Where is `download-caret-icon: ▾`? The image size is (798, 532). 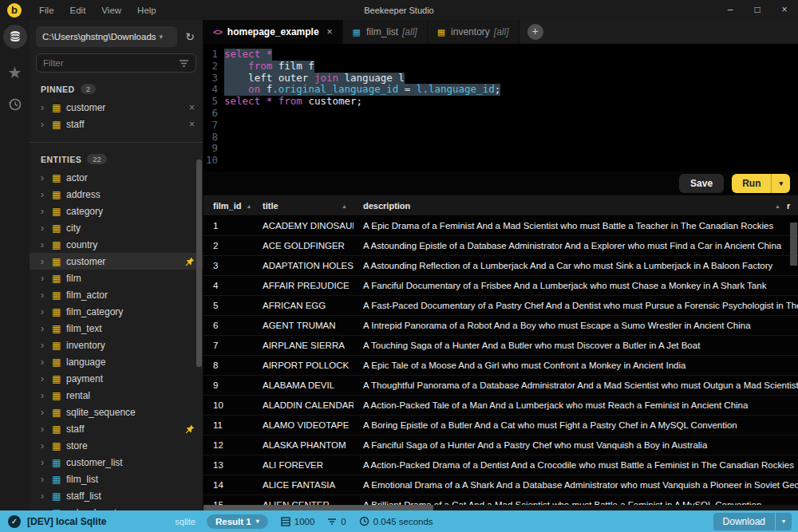
download-caret-icon: ▾ is located at coordinates (784, 522).